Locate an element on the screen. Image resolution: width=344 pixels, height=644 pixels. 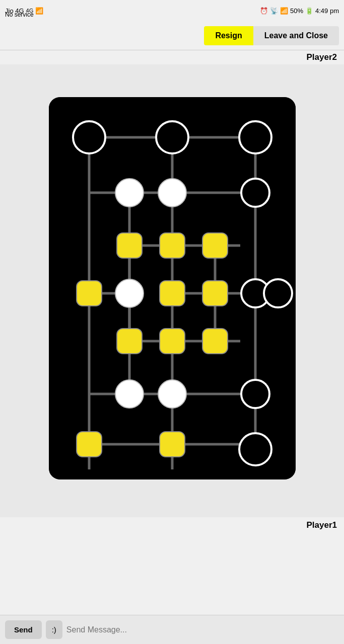
battery-label: 50% is located at coordinates (297, 11).